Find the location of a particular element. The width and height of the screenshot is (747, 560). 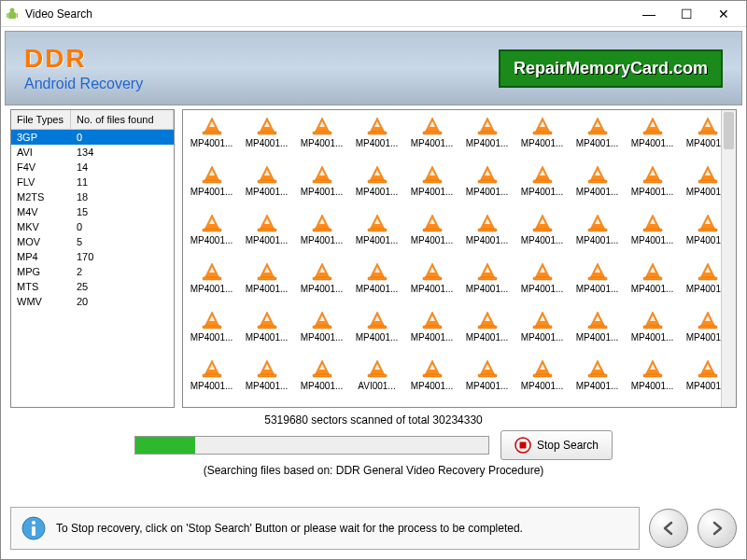

cell-type: MTS is located at coordinates (41, 287).